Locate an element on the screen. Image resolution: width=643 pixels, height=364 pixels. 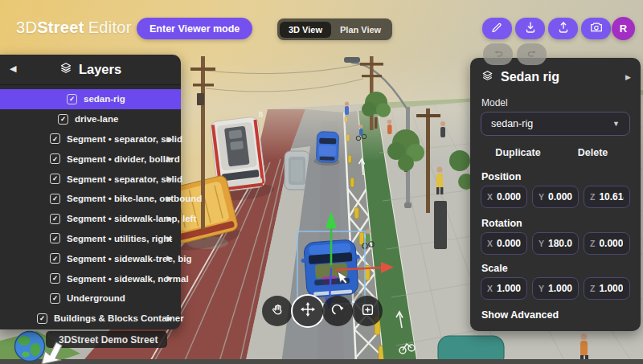
layer-item-segment-sidewalk-lamp: Segment • sidewalk-lamp, left ▶ is located at coordinates (90, 219).